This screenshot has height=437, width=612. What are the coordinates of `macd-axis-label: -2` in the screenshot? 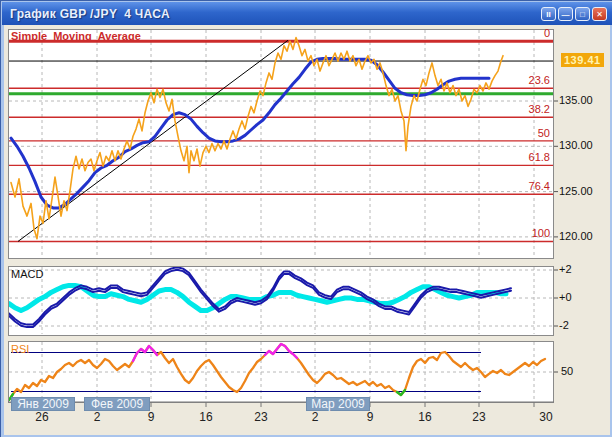 It's located at (564, 325).